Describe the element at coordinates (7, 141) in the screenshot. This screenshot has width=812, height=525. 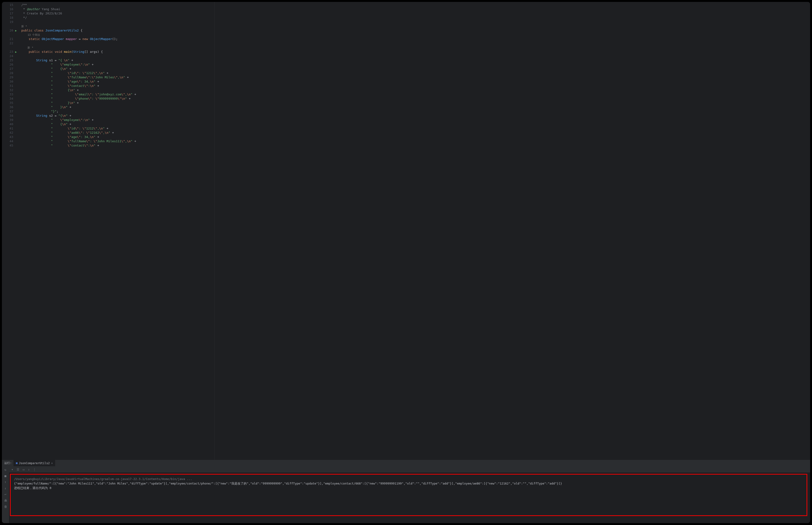
I see `line-number: 44` at that location.